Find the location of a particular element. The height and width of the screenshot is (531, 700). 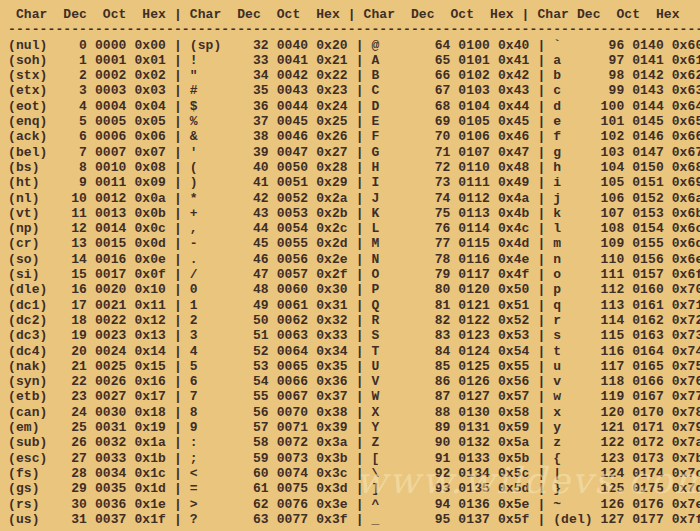

table-row: (fs) 28 0034 0x1c | < 60 0074 0x3c | \ 9… is located at coordinates (354, 474).